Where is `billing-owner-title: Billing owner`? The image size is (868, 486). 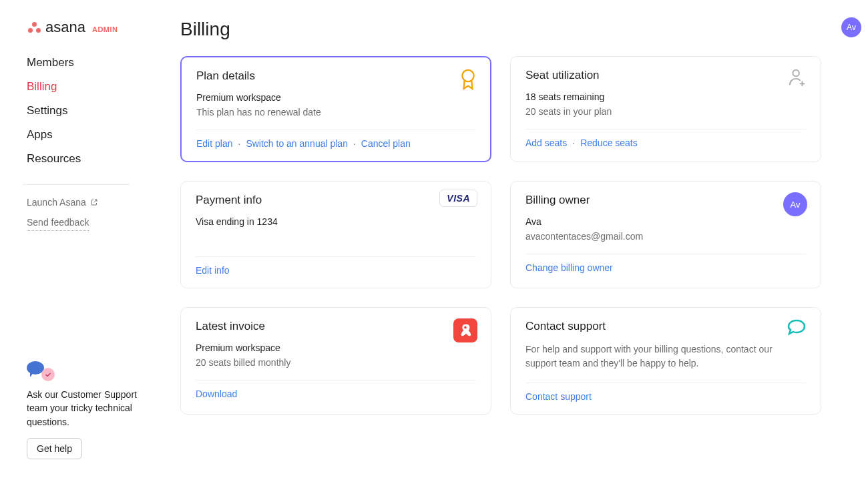
billing-owner-title: Billing owner is located at coordinates (666, 200).